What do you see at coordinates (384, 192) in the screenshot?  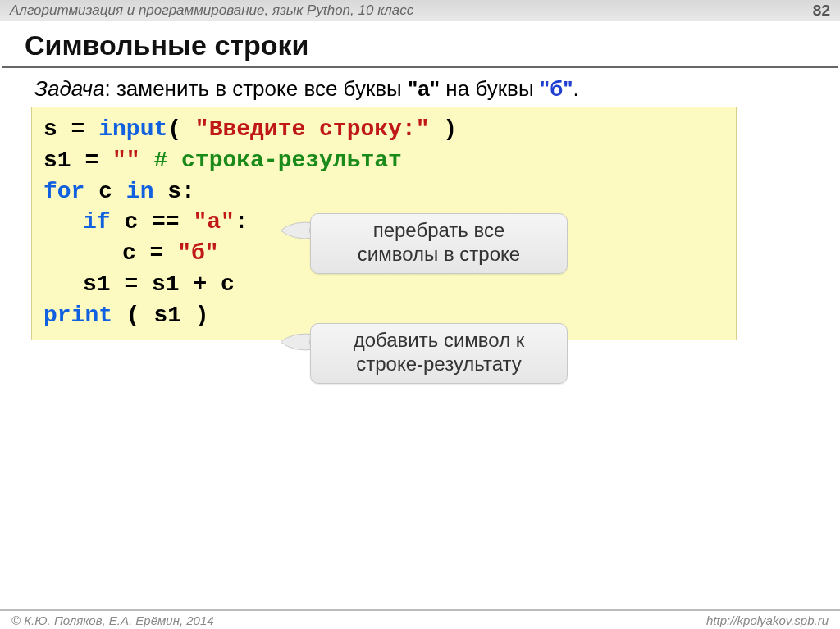 I see `code-line-3: for c in s:` at bounding box center [384, 192].